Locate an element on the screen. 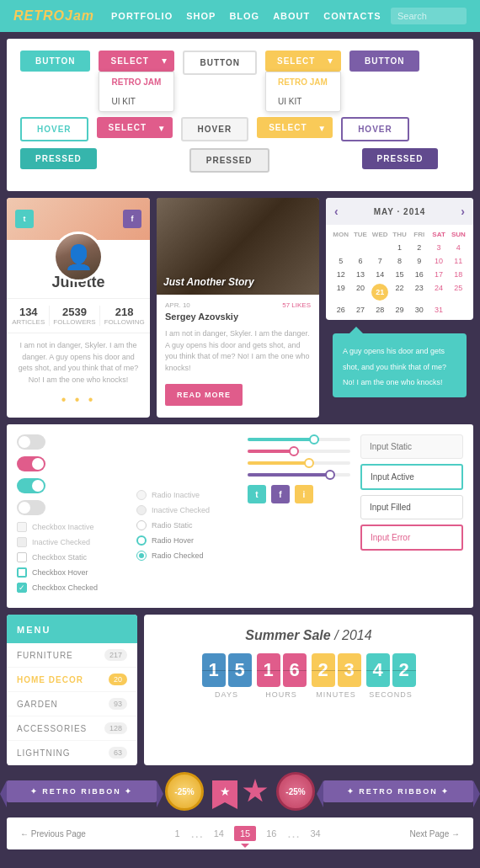 The height and width of the screenshot is (868, 480). input-filled is located at coordinates (412, 507).